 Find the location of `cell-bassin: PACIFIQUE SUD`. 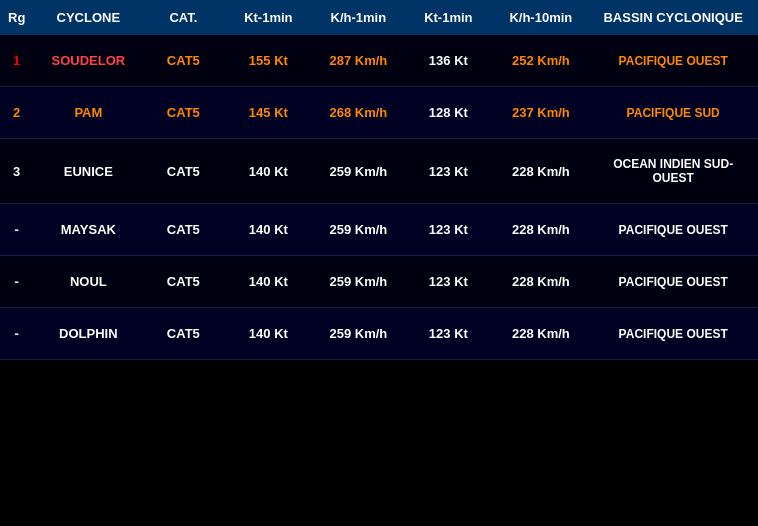

cell-bassin: PACIFIQUE SUD is located at coordinates (673, 113).